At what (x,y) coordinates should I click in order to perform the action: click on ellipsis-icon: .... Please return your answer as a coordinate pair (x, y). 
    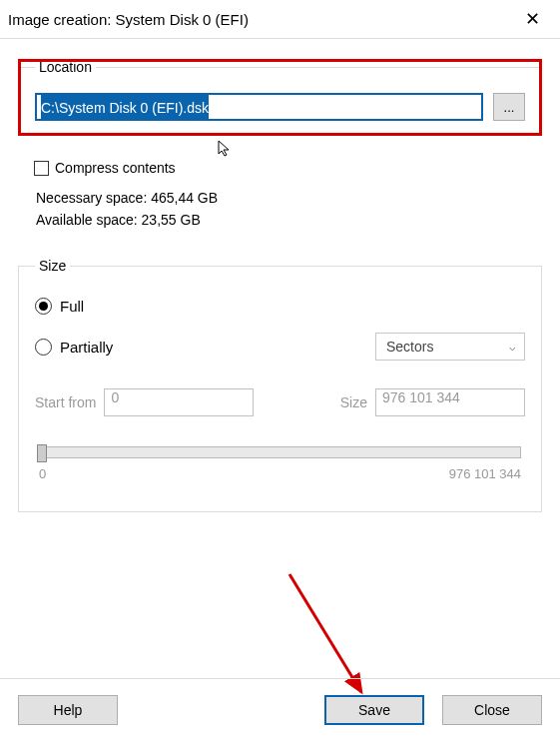
    Looking at the image, I should click on (509, 108).